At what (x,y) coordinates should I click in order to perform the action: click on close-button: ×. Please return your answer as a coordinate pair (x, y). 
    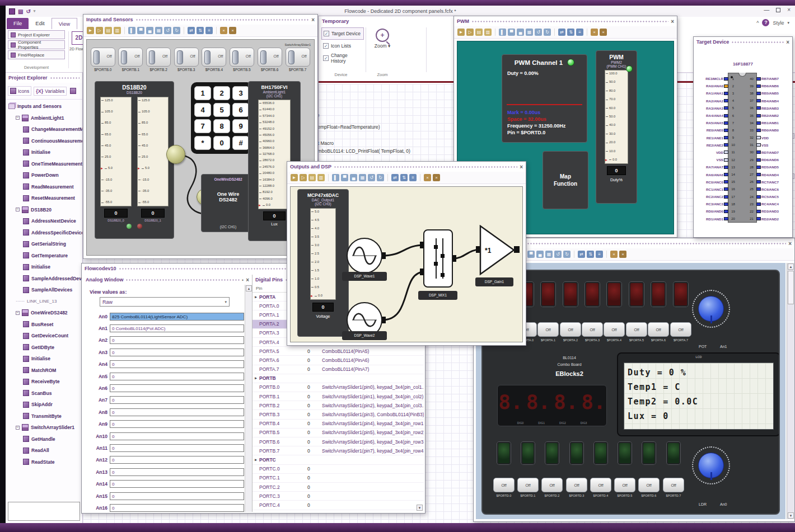
    Looking at the image, I should click on (789, 10).